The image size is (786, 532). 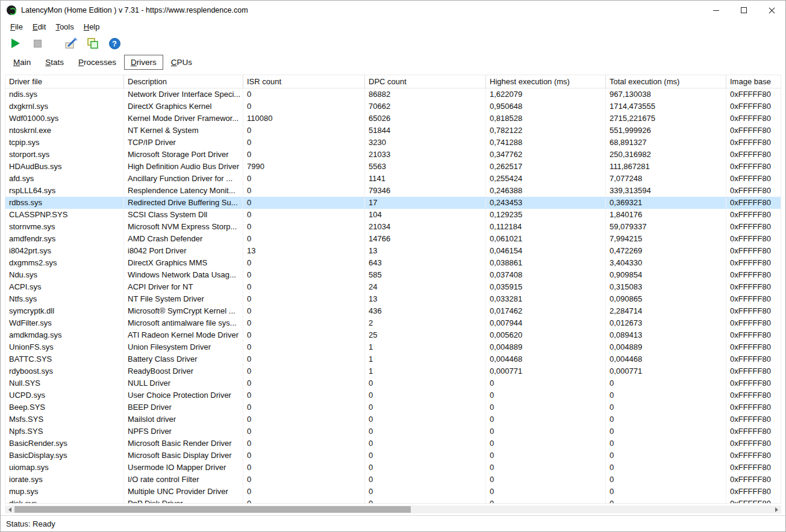 I want to click on table-row: BasicRender.sys Microsoft Basic Render D…, so click(x=393, y=444).